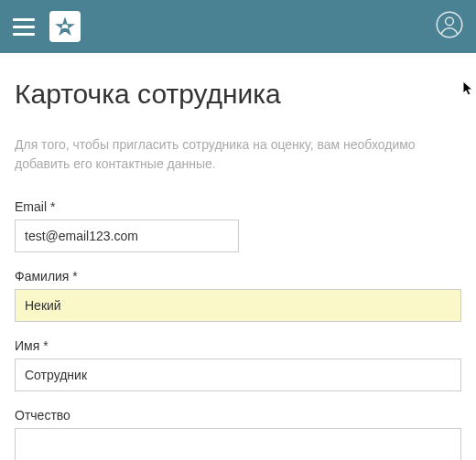  Describe the element at coordinates (238, 444) in the screenshot. I see `middlename-input` at that location.